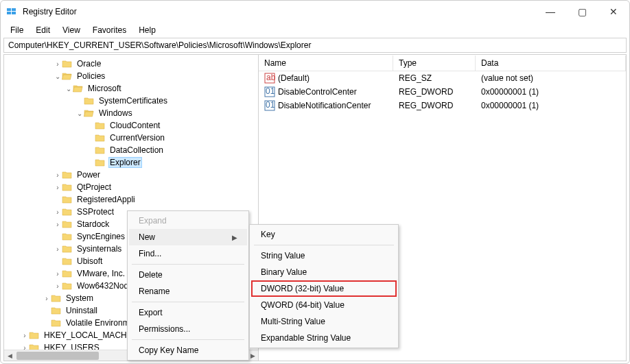 The height and width of the screenshot is (364, 630). What do you see at coordinates (550, 63) in the screenshot?
I see `column-data: Data` at bounding box center [550, 63].